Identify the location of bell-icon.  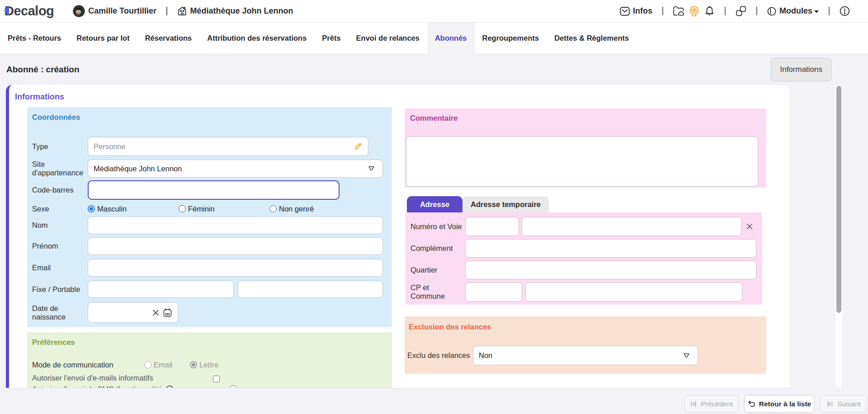
(710, 11).